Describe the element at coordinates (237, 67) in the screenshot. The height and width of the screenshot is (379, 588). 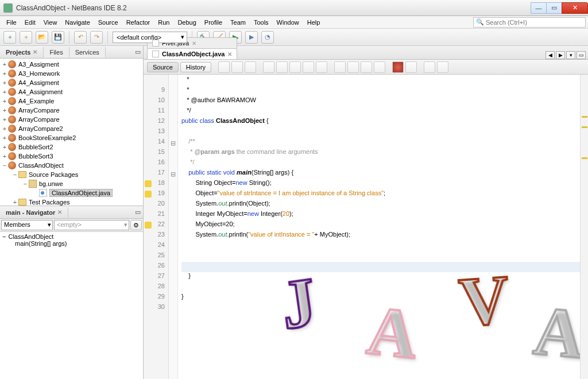
I see `back-button` at that location.